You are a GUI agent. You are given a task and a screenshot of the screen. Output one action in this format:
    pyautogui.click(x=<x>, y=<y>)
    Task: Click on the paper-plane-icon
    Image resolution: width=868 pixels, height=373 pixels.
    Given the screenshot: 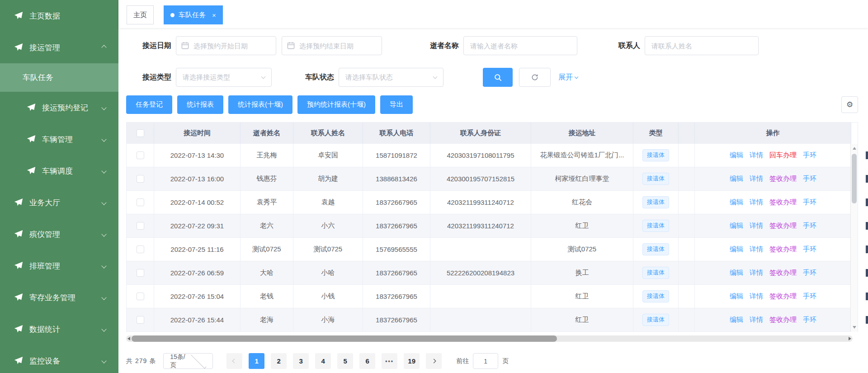 What is the action you would take?
    pyautogui.click(x=19, y=203)
    